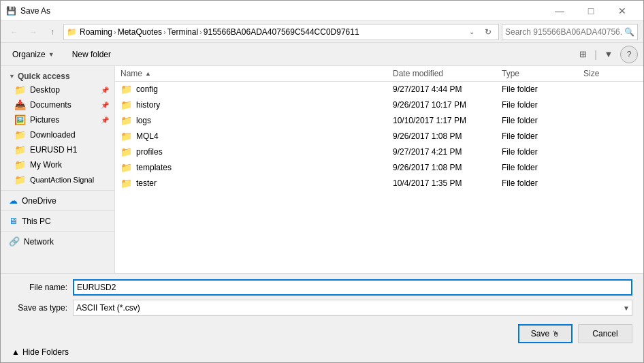  What do you see at coordinates (91, 54) in the screenshot?
I see `new-folder-label: New folder` at bounding box center [91, 54].